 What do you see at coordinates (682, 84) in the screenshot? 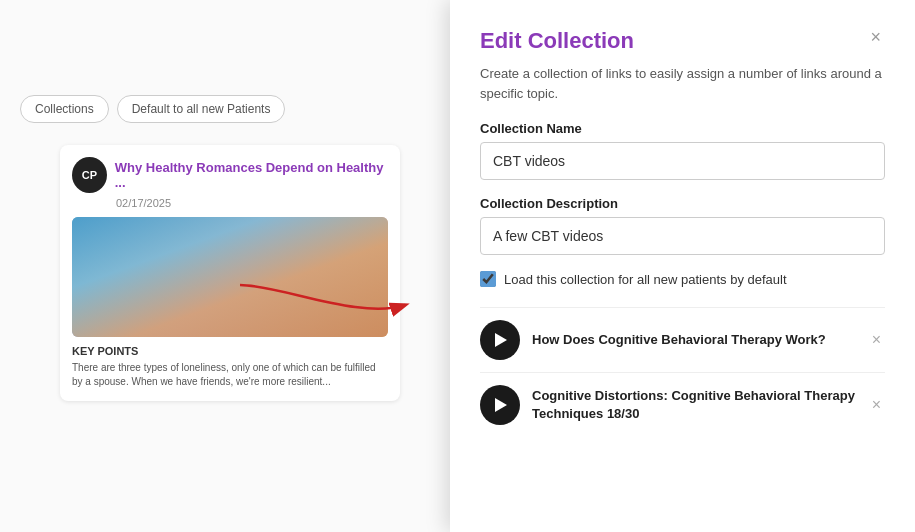
I see `modal-description: Create a collection of links to easily a…` at bounding box center [682, 84].